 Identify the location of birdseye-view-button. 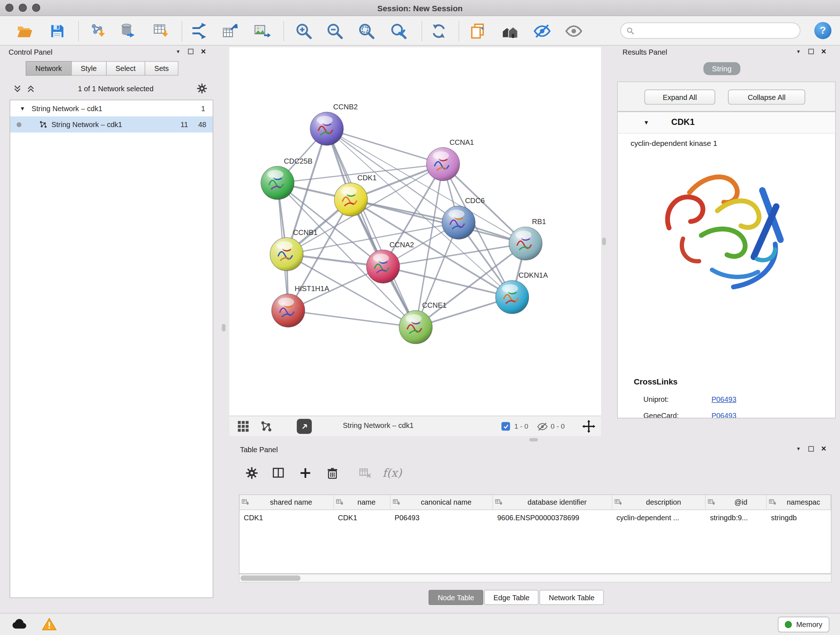
(243, 427).